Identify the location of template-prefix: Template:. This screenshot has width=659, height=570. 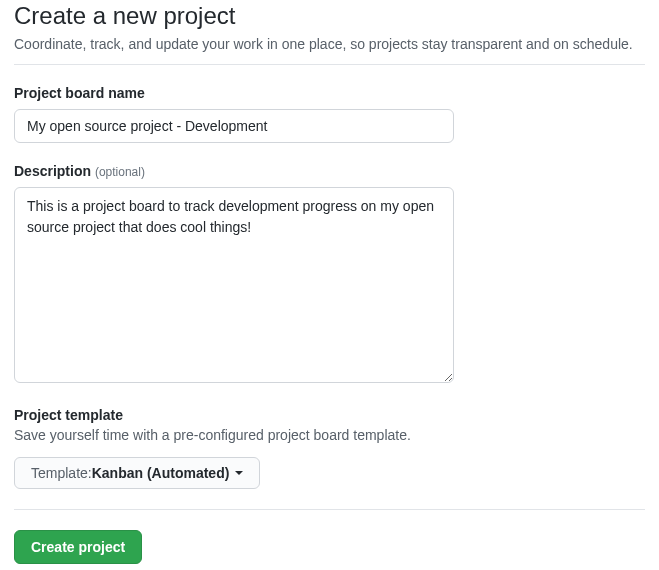
(62, 473).